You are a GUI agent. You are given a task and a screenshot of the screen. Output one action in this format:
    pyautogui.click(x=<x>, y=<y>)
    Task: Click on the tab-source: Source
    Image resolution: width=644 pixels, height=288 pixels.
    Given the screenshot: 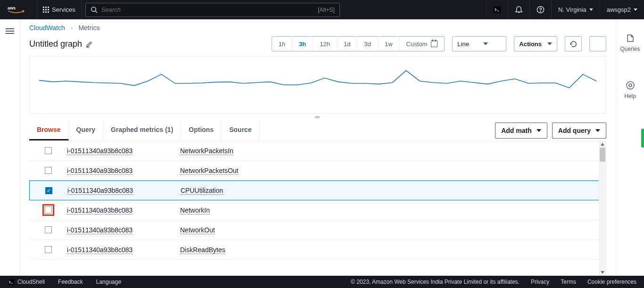 What is the action you would take?
    pyautogui.click(x=240, y=130)
    